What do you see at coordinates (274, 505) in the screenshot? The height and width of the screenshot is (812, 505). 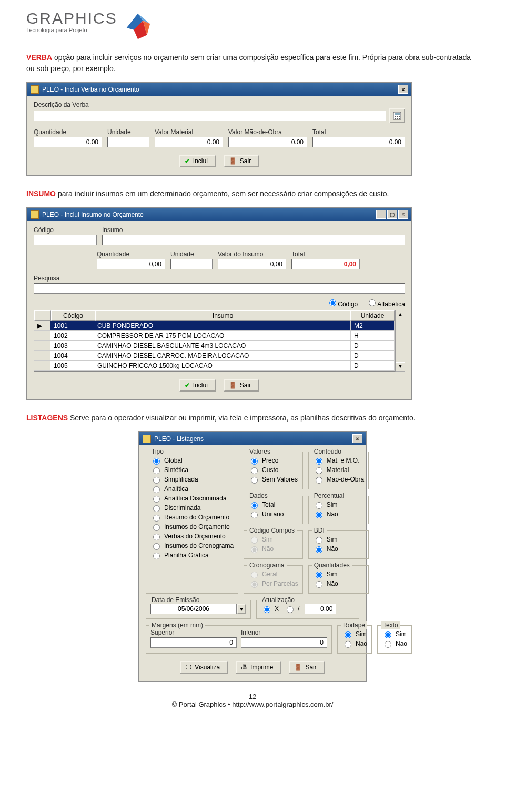 I see `radio-option: Total` at bounding box center [274, 505].